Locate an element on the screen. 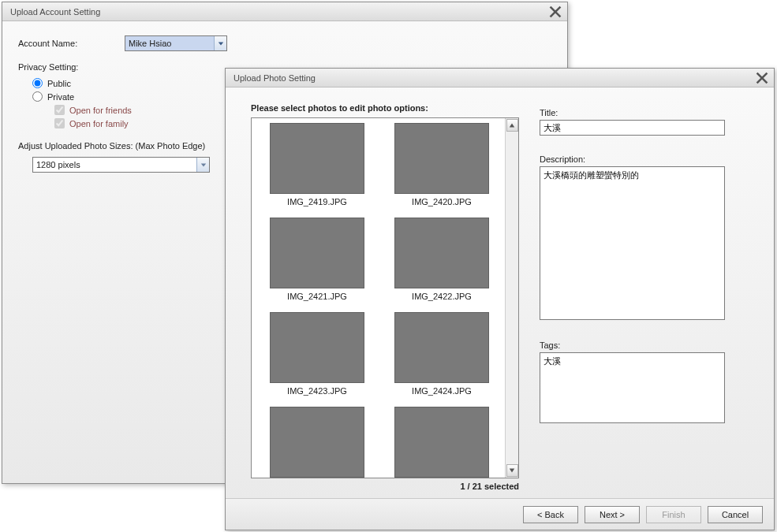  finish-button: Finish is located at coordinates (674, 515).